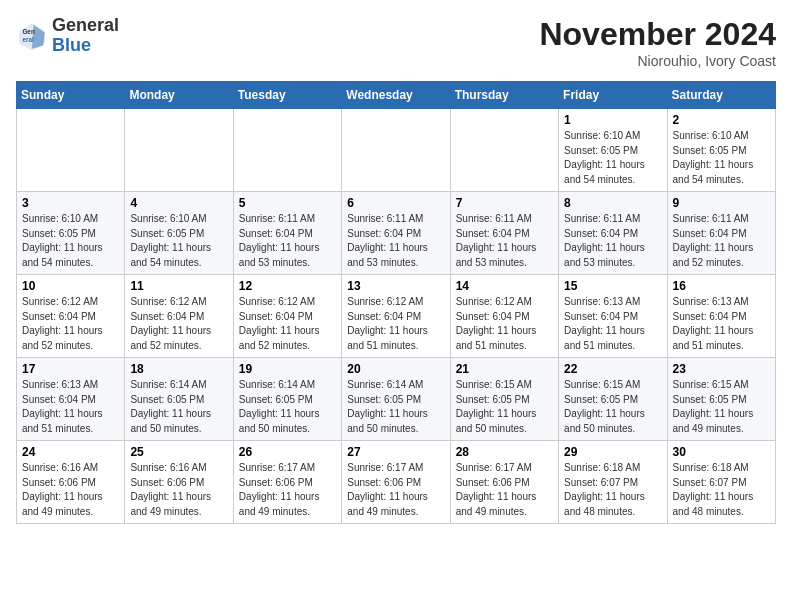 The image size is (792, 612). I want to click on day-number: 13, so click(396, 286).